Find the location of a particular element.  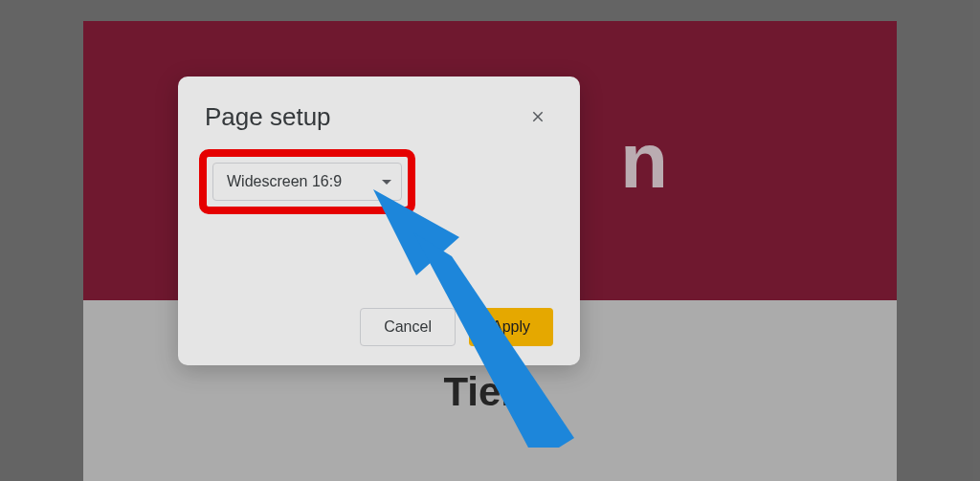

cancel-button: Cancel is located at coordinates (408, 327).